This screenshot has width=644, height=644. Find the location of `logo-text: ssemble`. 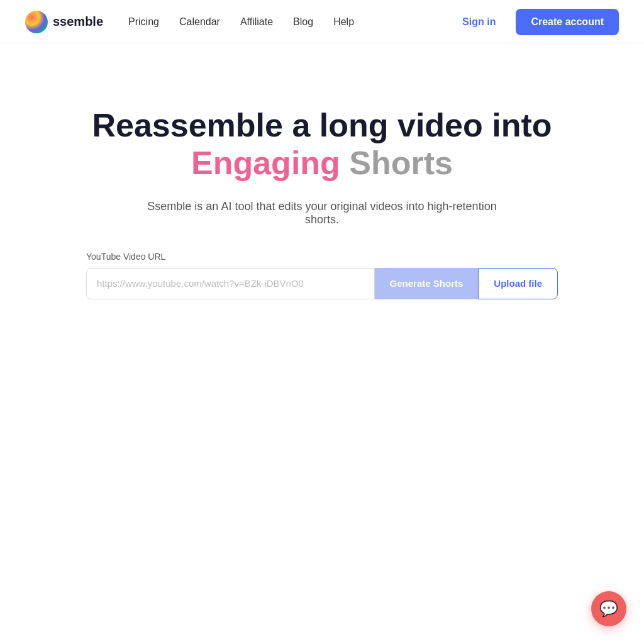

logo-text: ssemble is located at coordinates (78, 21).